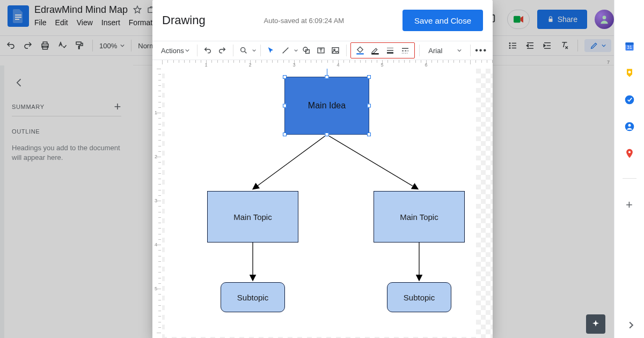 The image size is (644, 338). I want to click on maps-icon, so click(630, 153).